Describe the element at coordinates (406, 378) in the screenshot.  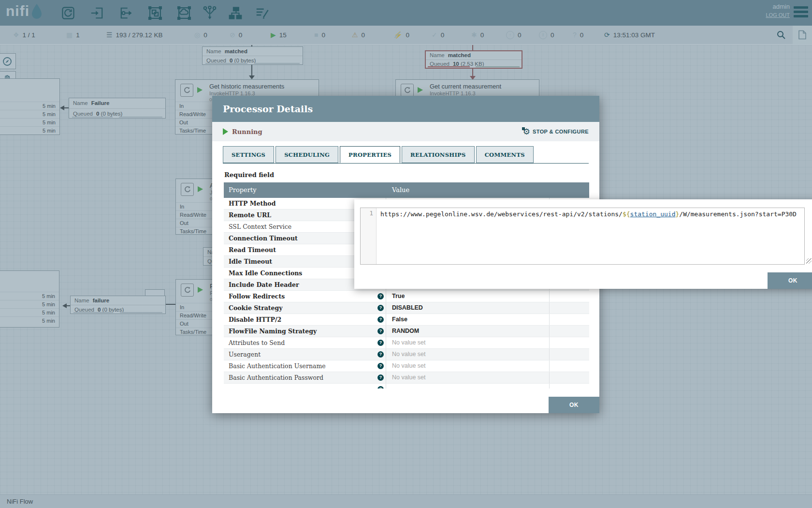
I see `table-row: Basic Authentication Password?No value s…` at that location.